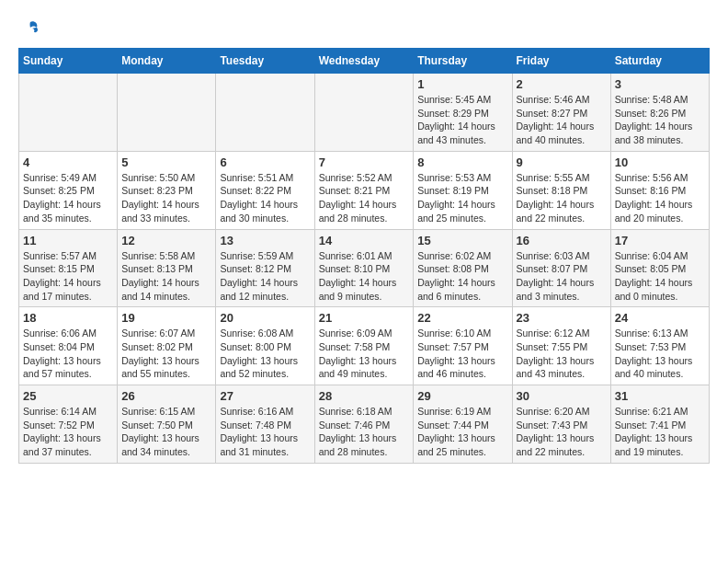  Describe the element at coordinates (29, 29) in the screenshot. I see `logo` at that location.